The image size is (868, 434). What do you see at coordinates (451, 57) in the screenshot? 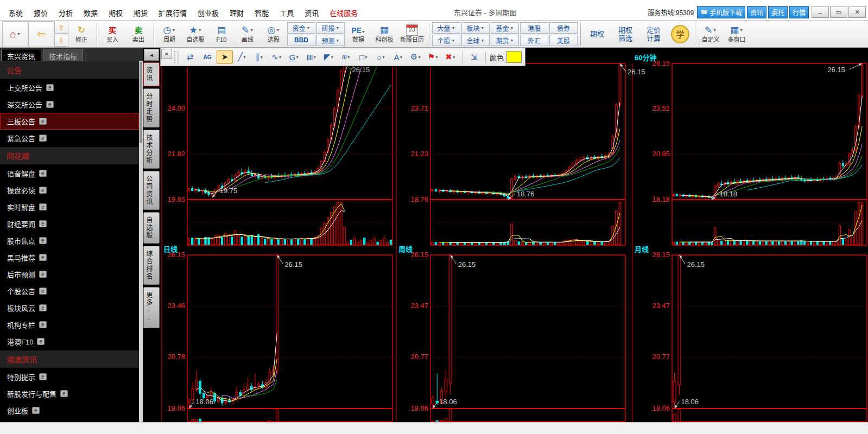
I see `delete-icon: ✖▼` at bounding box center [451, 57].